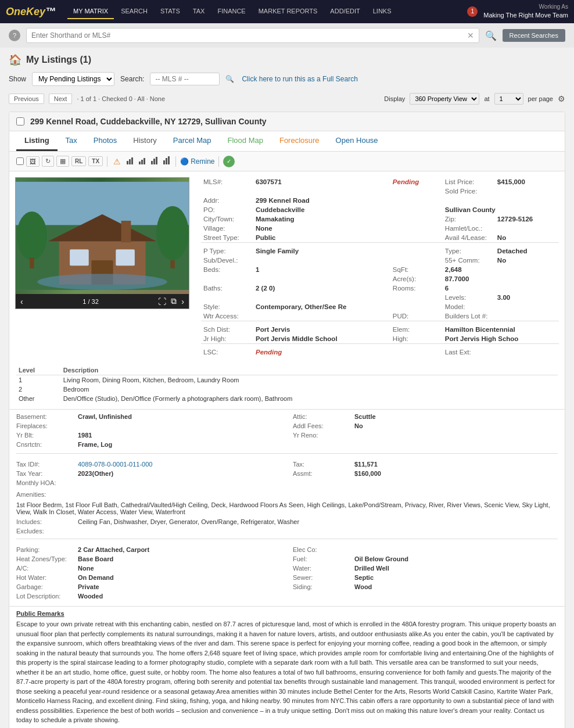  Describe the element at coordinates (185, 162) in the screenshot. I see `remine-icon: 🔵` at that location.